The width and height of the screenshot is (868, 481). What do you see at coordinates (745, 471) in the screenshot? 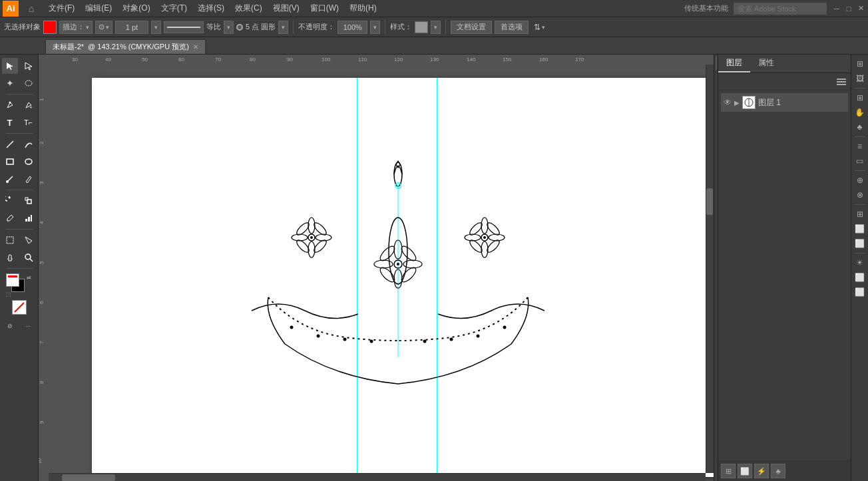
I see `panel-btn-2: ⬜` at bounding box center [745, 471].